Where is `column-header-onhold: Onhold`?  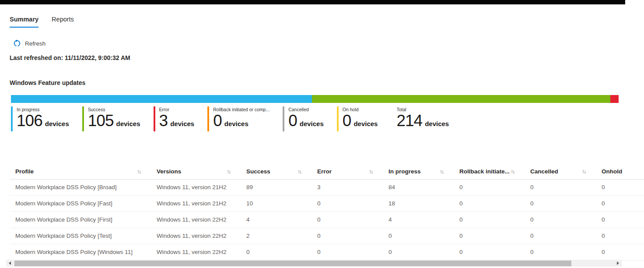 column-header-onhold: Onhold is located at coordinates (620, 172).